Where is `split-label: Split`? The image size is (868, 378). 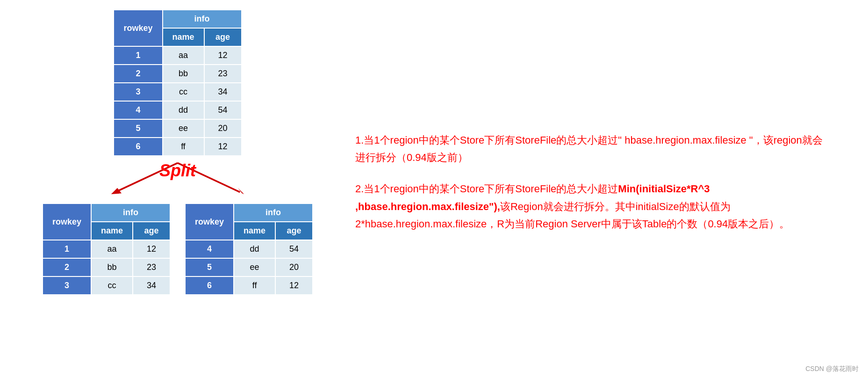 split-label: Split is located at coordinates (178, 170).